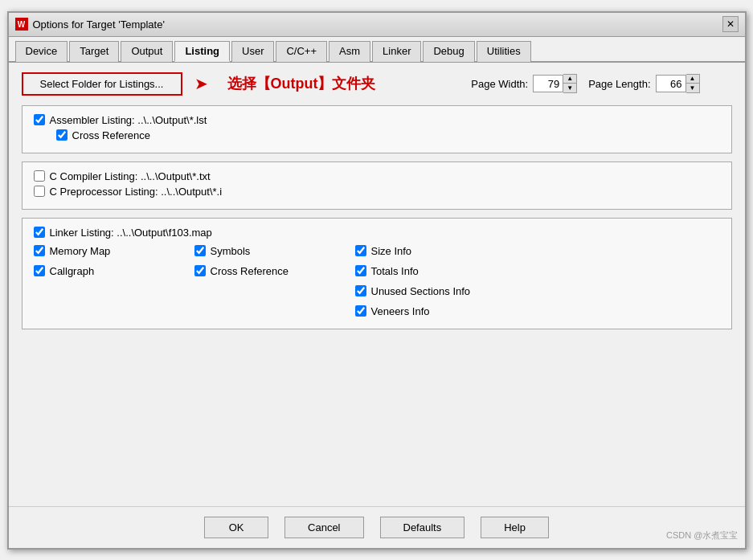 This screenshot has width=753, height=560. What do you see at coordinates (444, 291) in the screenshot?
I see `unused-sections-row: Unused Sections Info` at bounding box center [444, 291].